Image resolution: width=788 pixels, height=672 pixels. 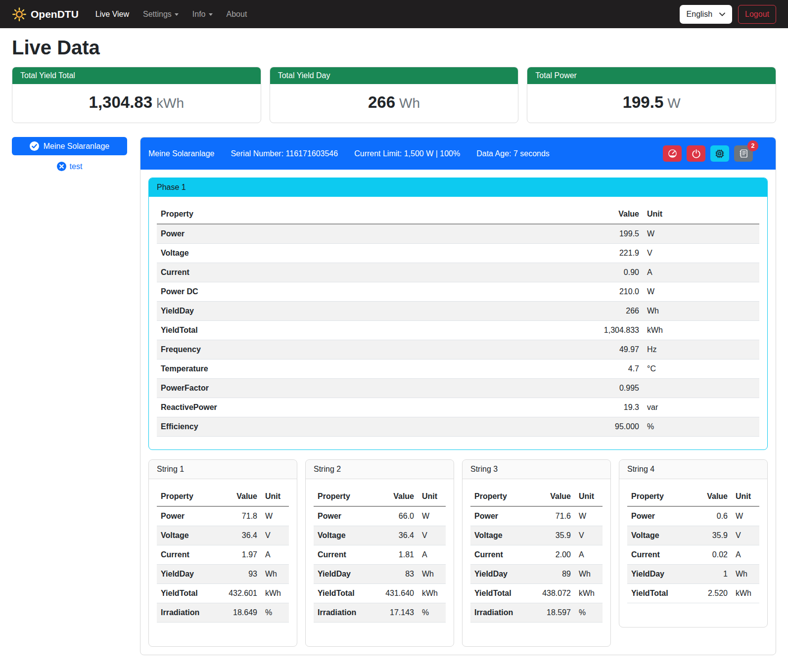 What do you see at coordinates (394, 76) in the screenshot?
I see `card-title: Total Yield Day` at bounding box center [394, 76].